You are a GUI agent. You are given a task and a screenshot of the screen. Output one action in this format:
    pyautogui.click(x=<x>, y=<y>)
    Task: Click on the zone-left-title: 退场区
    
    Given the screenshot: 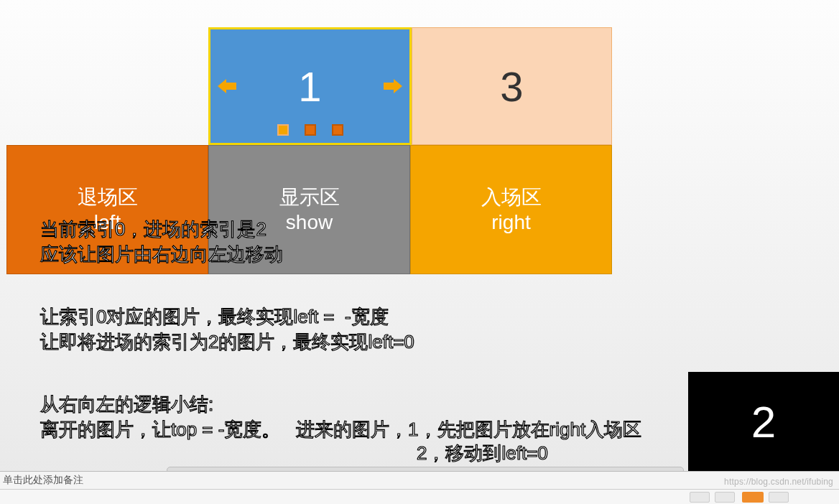 What is the action you would take?
    pyautogui.click(x=108, y=197)
    